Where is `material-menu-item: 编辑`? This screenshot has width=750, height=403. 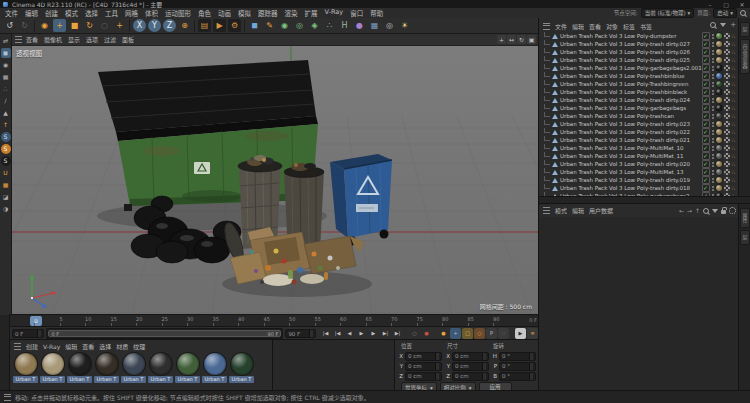 material-menu-item: 编辑 is located at coordinates (71, 346).